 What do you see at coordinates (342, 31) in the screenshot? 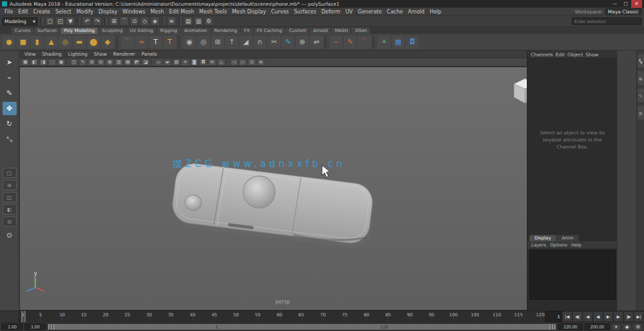
I see `shelf-tab-mash: MASH` at bounding box center [342, 31].